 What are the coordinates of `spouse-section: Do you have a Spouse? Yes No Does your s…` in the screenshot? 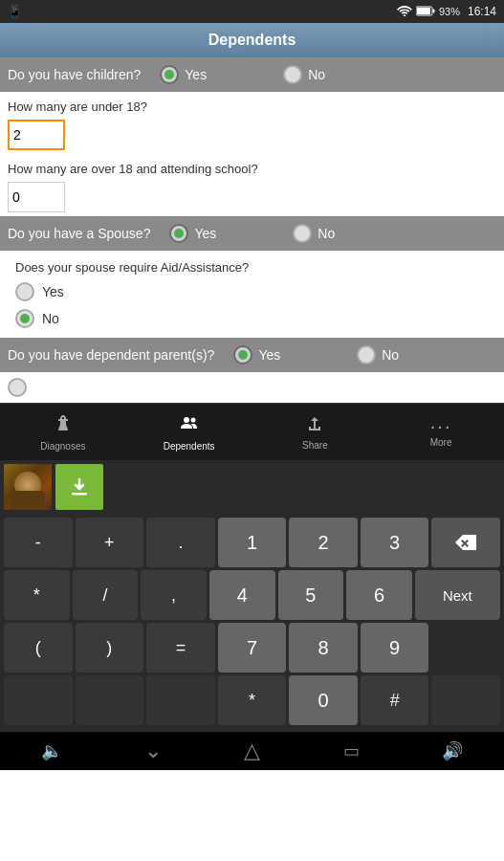 It's located at (252, 277).